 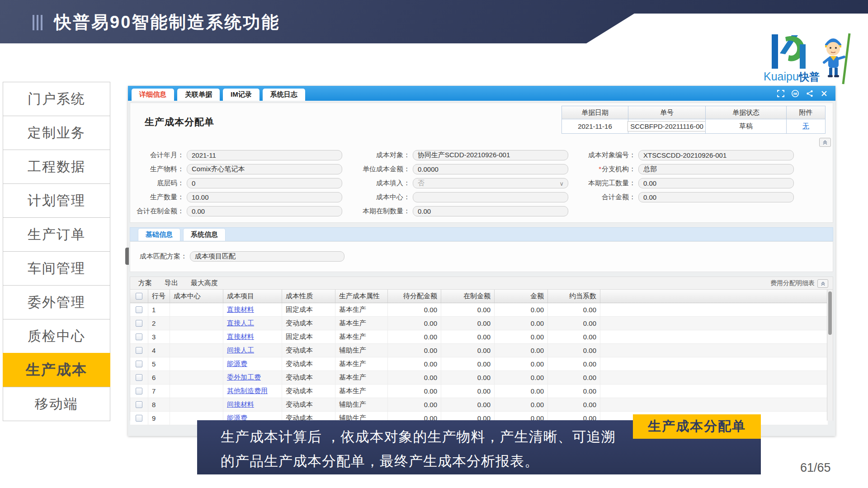 What do you see at coordinates (158, 211) in the screenshot?
I see `form-field-label: 合计在制金额：` at bounding box center [158, 211].